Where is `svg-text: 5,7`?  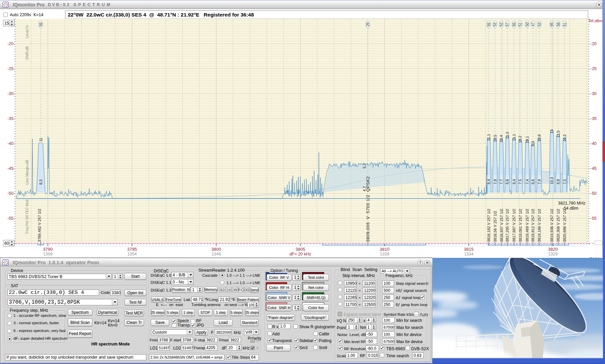
svg-text: 5,7 is located at coordinates (364, 166).